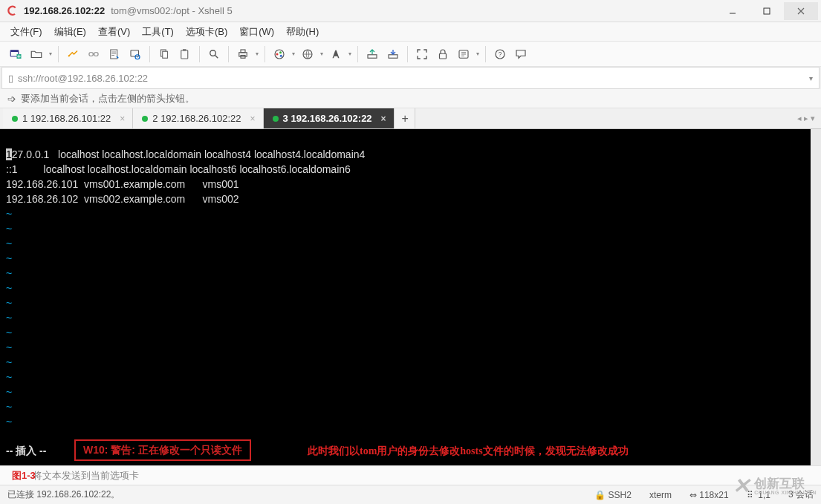 This screenshot has height=504, width=821. Describe the element at coordinates (801, 11) in the screenshot. I see `close-button` at that location.